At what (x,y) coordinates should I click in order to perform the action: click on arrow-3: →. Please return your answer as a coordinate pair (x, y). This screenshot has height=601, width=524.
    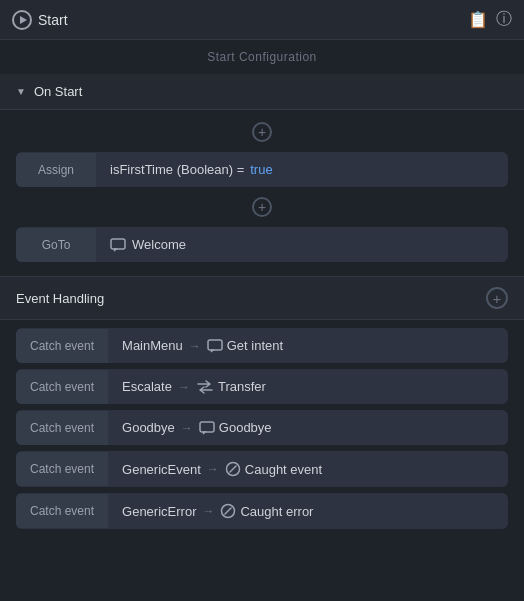
    Looking at the image, I should click on (187, 428).